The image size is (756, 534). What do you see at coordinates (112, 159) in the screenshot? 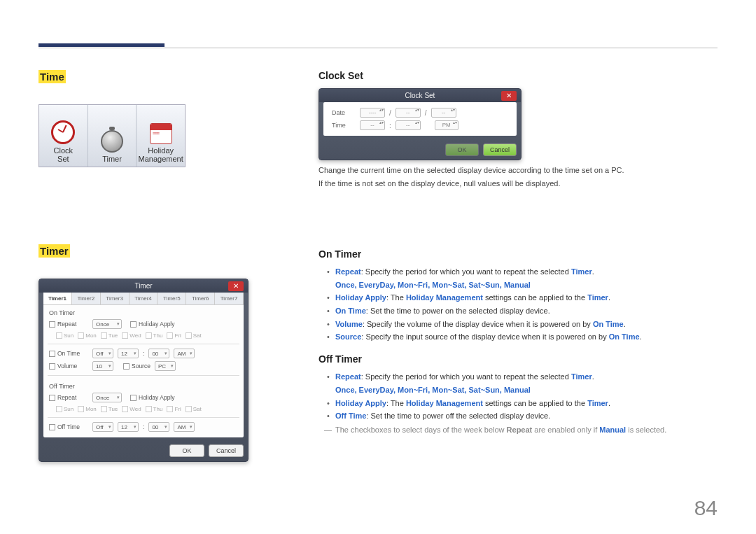
I see `tile-timer-label: Timer` at bounding box center [112, 159].